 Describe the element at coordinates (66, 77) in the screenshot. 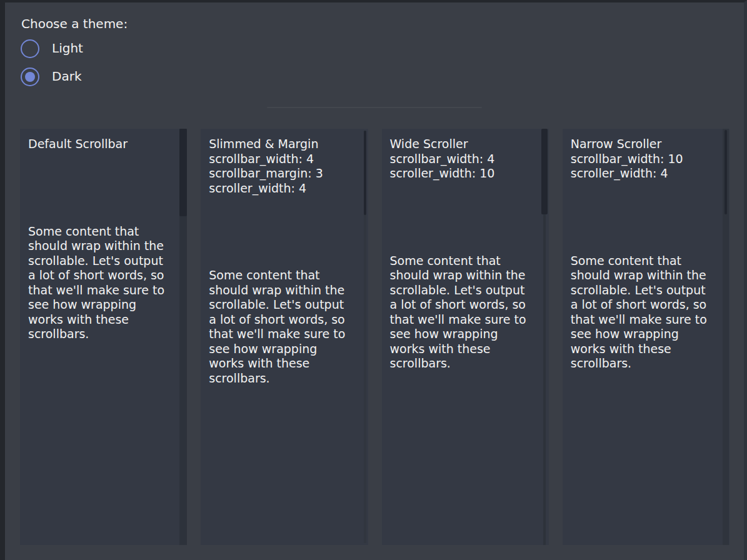

I see `radio-label-dark: Dark` at that location.